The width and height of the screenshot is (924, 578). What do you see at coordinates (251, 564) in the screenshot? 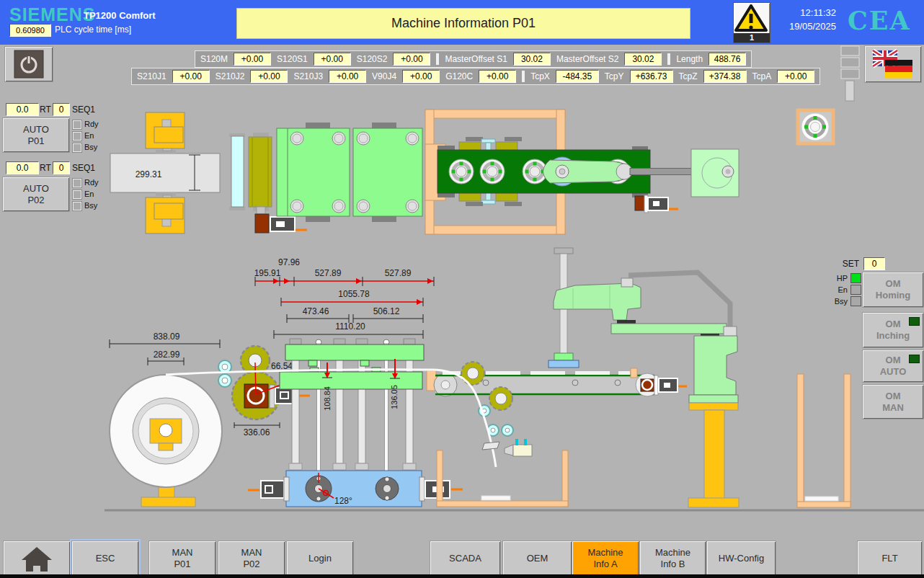
I see `man-p02-line2: P02` at bounding box center [251, 564].